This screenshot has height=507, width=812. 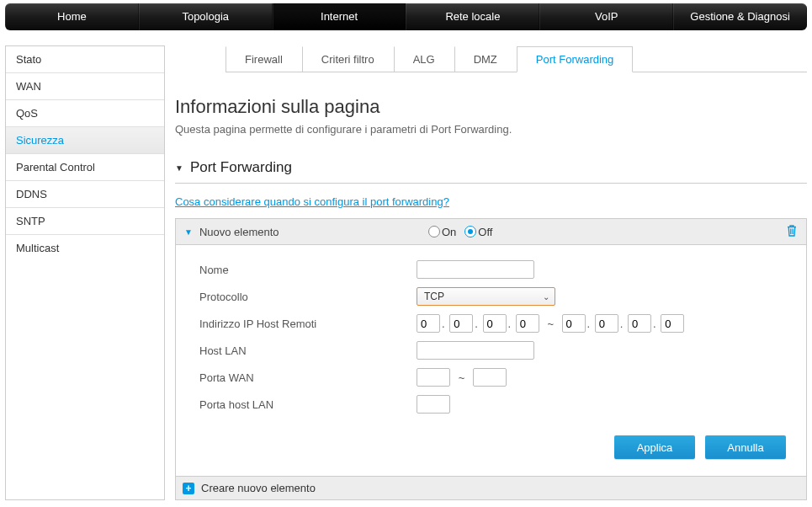 I want to click on trash-icon, so click(x=792, y=232).